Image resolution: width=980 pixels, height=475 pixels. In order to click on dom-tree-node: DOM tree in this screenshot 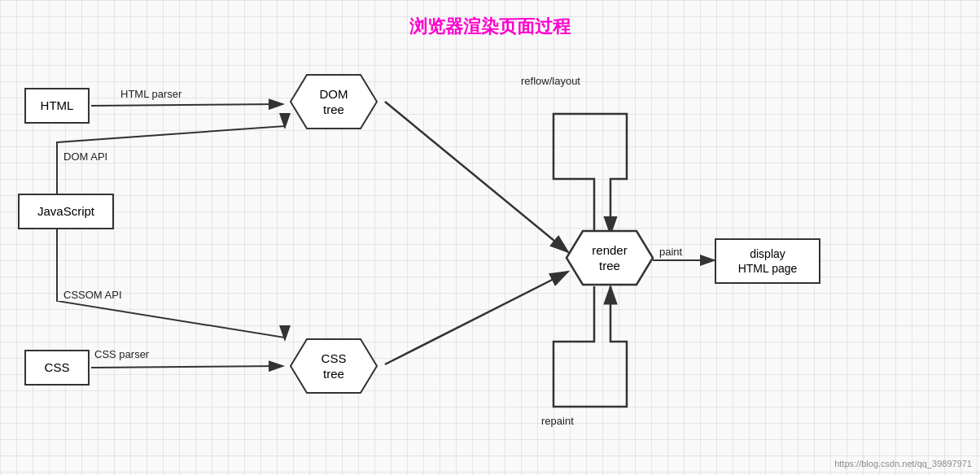, I will do `click(334, 102)`.